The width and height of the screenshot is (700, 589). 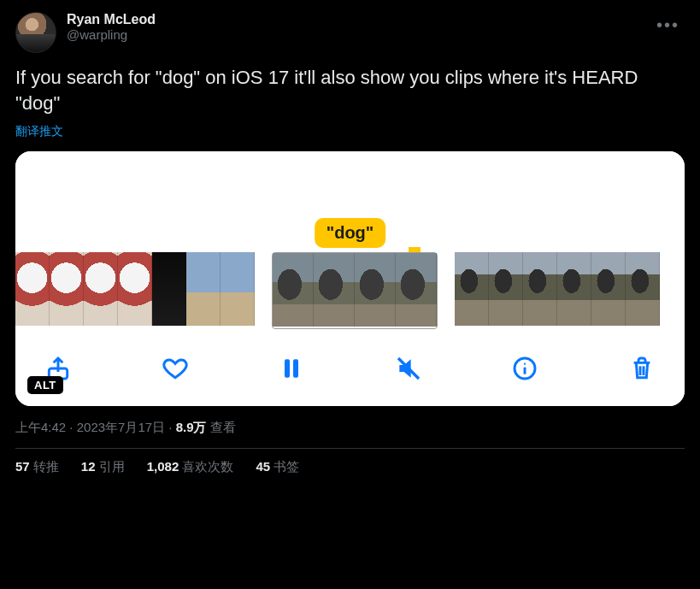 What do you see at coordinates (355, 291) in the screenshot?
I see `clip-strip-2-selected` at bounding box center [355, 291].